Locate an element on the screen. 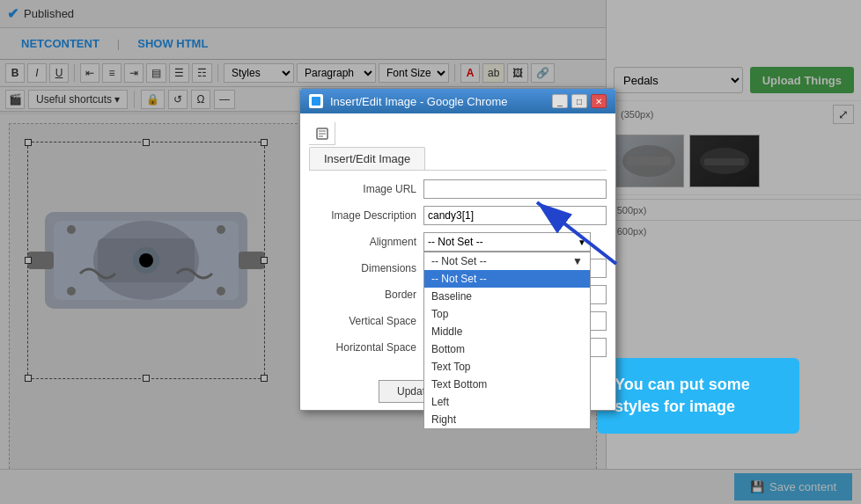 This screenshot has height=504, width=861. alignment-option-top: Top is located at coordinates (507, 314).